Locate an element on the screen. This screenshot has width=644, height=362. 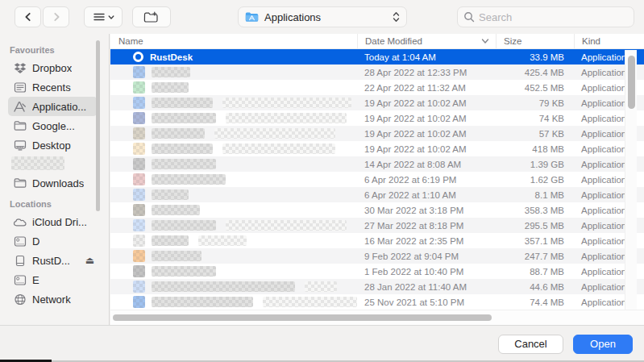
sidebar-item-e: E is located at coordinates (53, 280).